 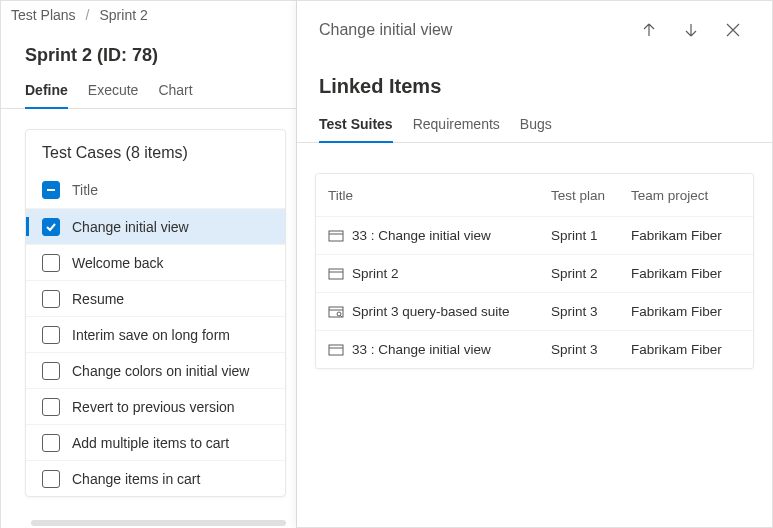 What do you see at coordinates (534, 311) in the screenshot?
I see `table-row: Sprint 3 query-based suite Sprint 3 Fabr…` at bounding box center [534, 311].